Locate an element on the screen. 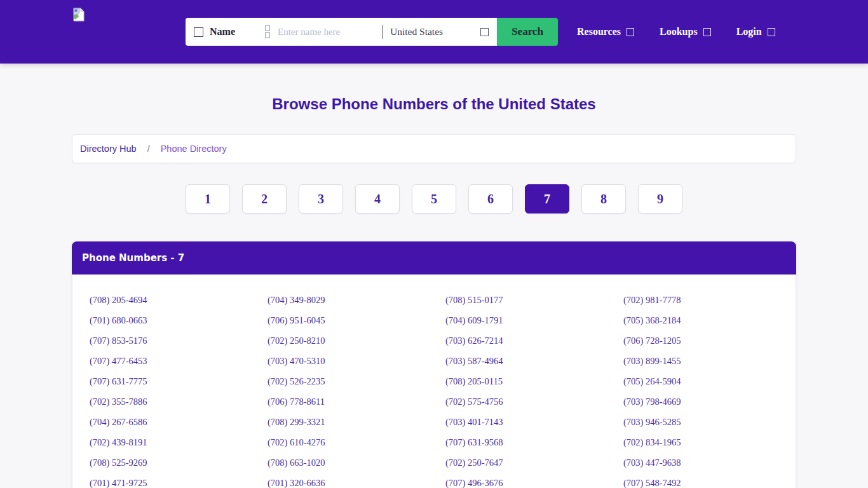  nav-item-resources: Resources is located at coordinates (606, 32).